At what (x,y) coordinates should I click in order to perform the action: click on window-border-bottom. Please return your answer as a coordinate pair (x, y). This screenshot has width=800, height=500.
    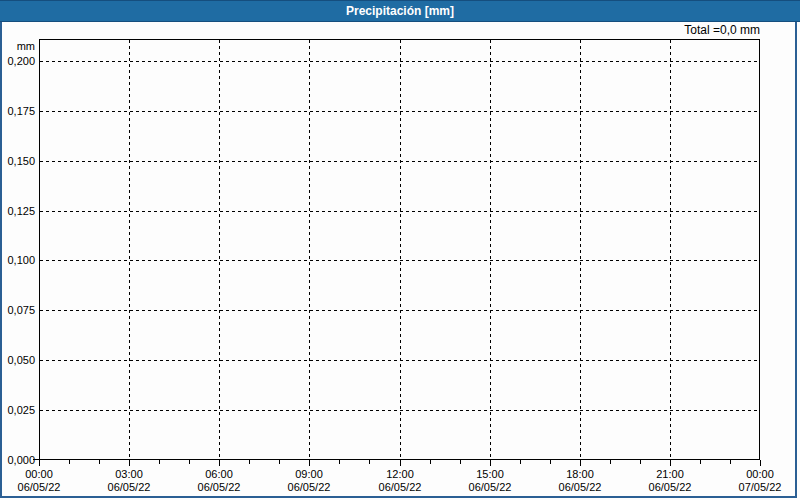
    Looking at the image, I should click on (398, 497).